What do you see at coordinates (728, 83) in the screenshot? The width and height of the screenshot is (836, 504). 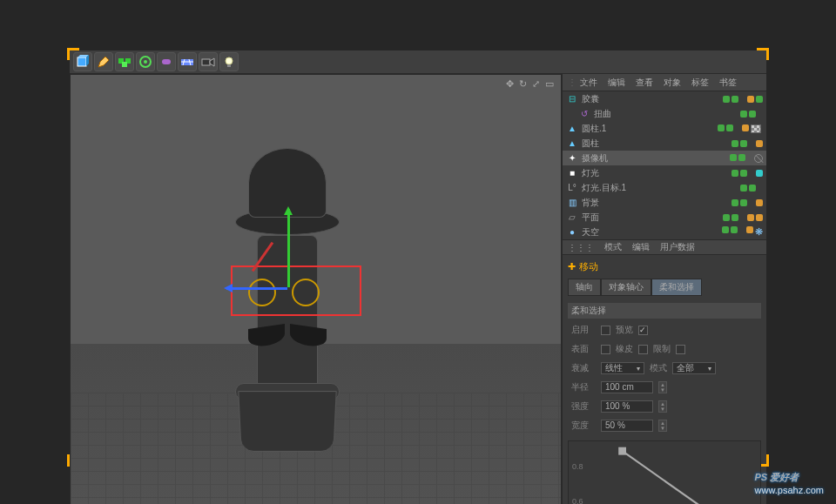 I see `menu-bookmarks: 书签` at bounding box center [728, 83].